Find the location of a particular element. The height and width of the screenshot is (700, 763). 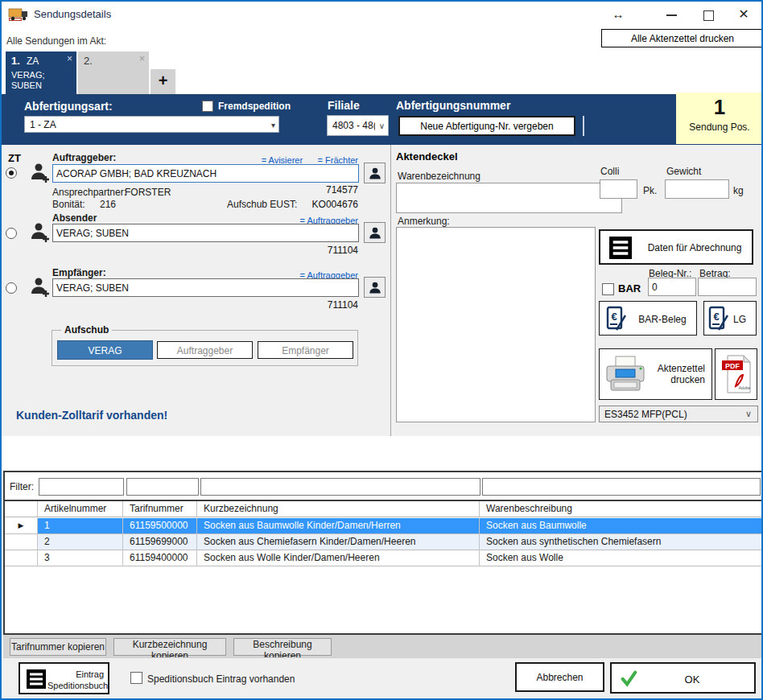

printer-icon is located at coordinates (625, 375).